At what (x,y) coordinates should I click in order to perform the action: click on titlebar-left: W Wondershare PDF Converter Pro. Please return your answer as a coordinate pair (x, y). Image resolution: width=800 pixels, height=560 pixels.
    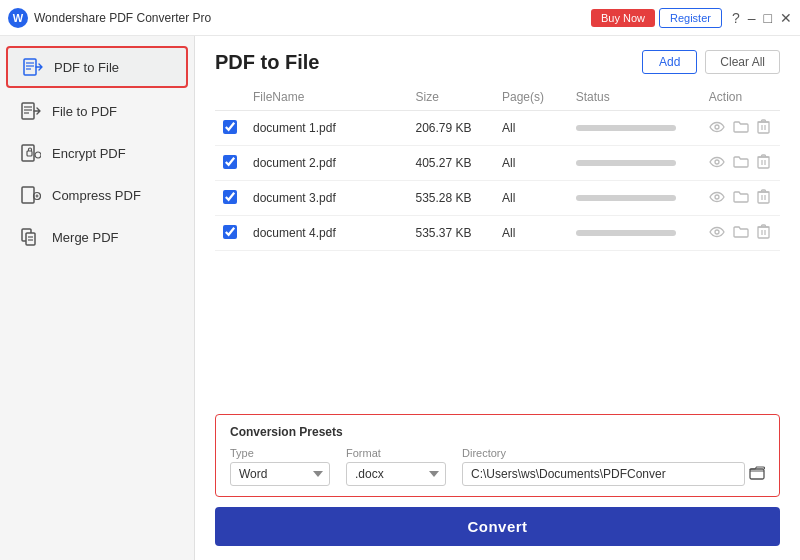
    Looking at the image, I should click on (110, 18).